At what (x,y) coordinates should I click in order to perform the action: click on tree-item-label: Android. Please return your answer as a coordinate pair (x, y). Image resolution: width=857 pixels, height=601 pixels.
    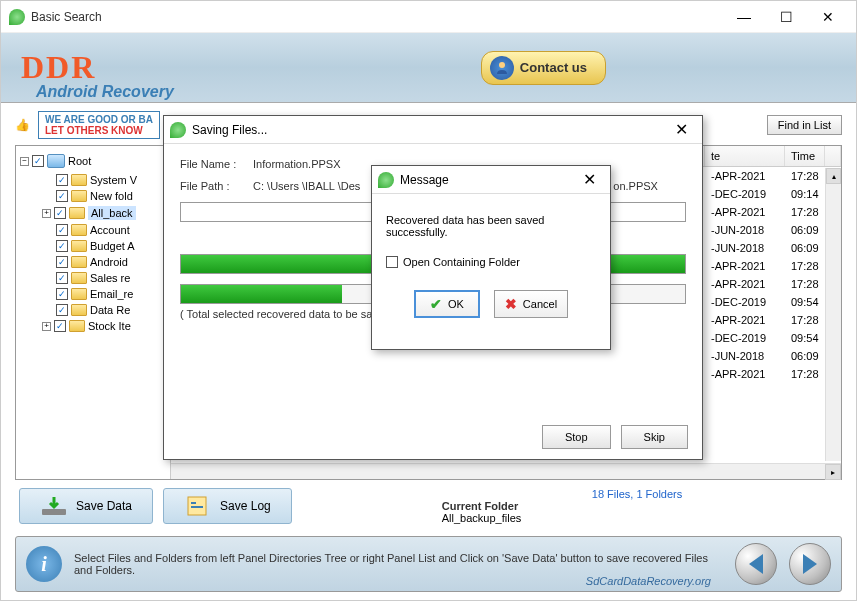
    Looking at the image, I should click on (109, 262).